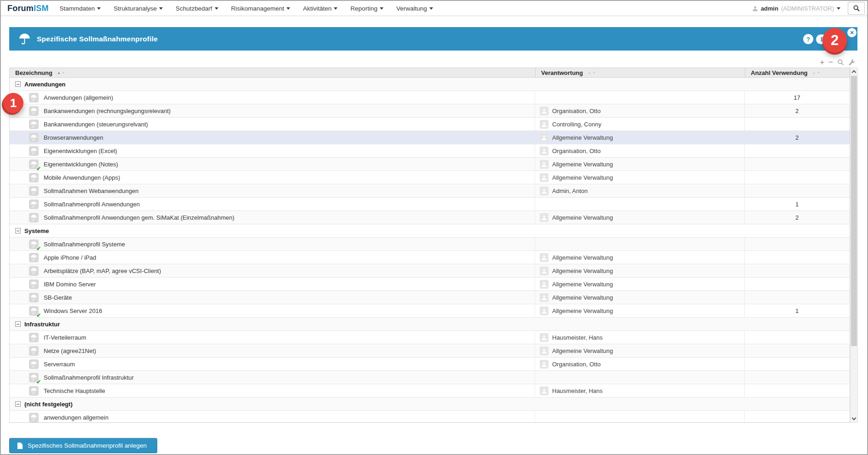  What do you see at coordinates (429, 111) in the screenshot?
I see `table-row: Bankanwendungen (rechnungslegungsrelevan…` at bounding box center [429, 111].